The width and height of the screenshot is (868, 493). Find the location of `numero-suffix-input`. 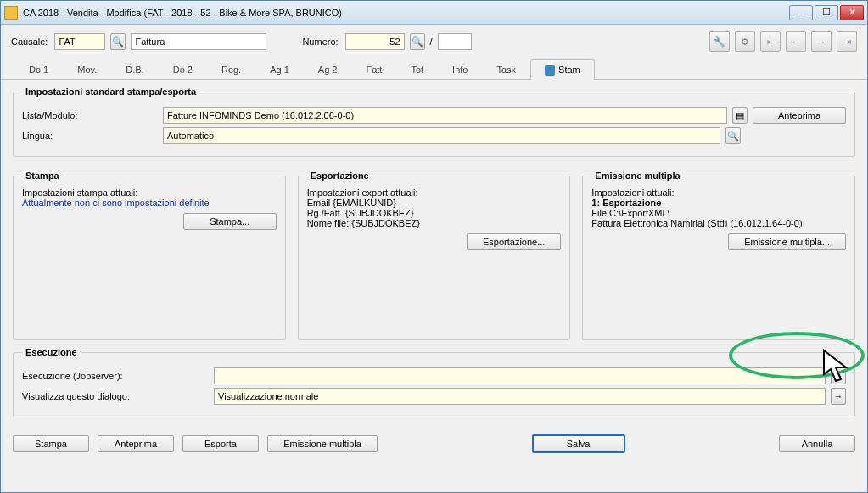

numero-suffix-input is located at coordinates (455, 42).